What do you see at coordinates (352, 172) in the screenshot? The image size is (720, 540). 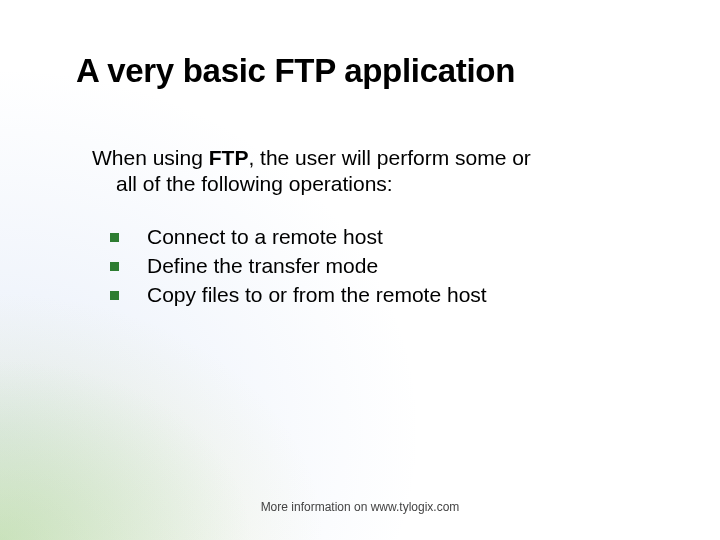 I see `intro-paragraph: When using FTP, the user will perform so…` at bounding box center [352, 172].